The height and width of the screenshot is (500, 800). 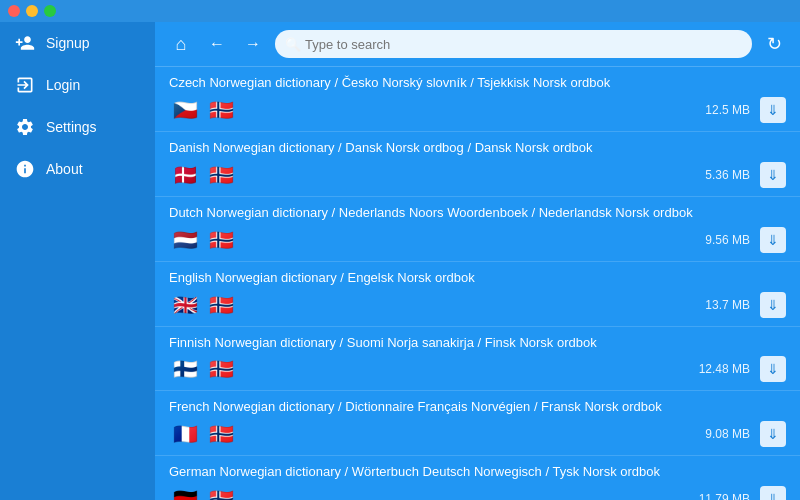 I want to click on dict-right: 12.48 MB ⇓, so click(x=742, y=369).